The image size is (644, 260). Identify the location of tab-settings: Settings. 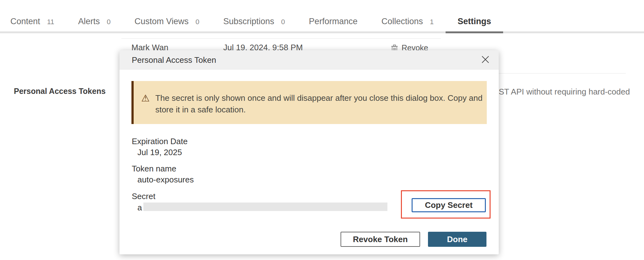
(474, 24).